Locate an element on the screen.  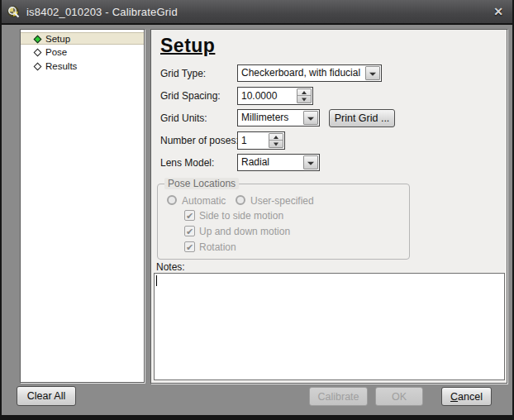
side-to-side-checkbox-label: Side to side motion is located at coordinates (241, 216).